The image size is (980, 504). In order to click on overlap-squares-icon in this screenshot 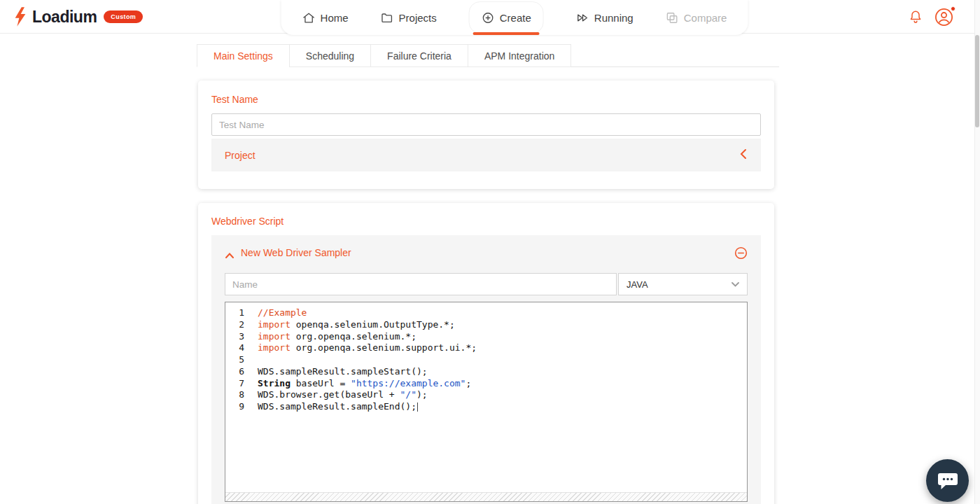, I will do `click(672, 18)`.